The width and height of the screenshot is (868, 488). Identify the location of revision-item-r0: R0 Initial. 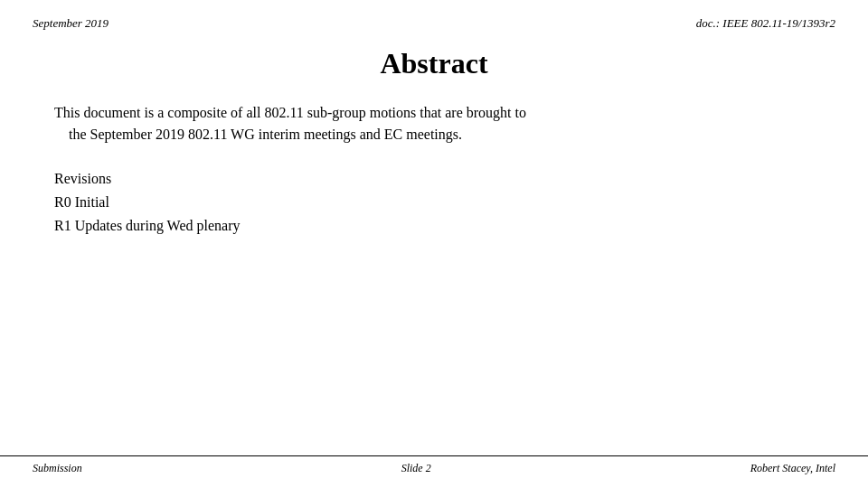
(434, 202).